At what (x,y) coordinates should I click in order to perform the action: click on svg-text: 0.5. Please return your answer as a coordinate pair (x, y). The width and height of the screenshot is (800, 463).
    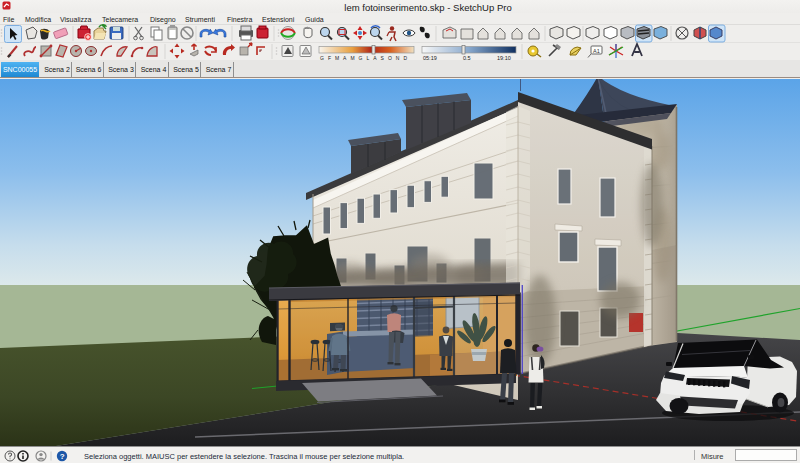
    Looking at the image, I should click on (467, 58).